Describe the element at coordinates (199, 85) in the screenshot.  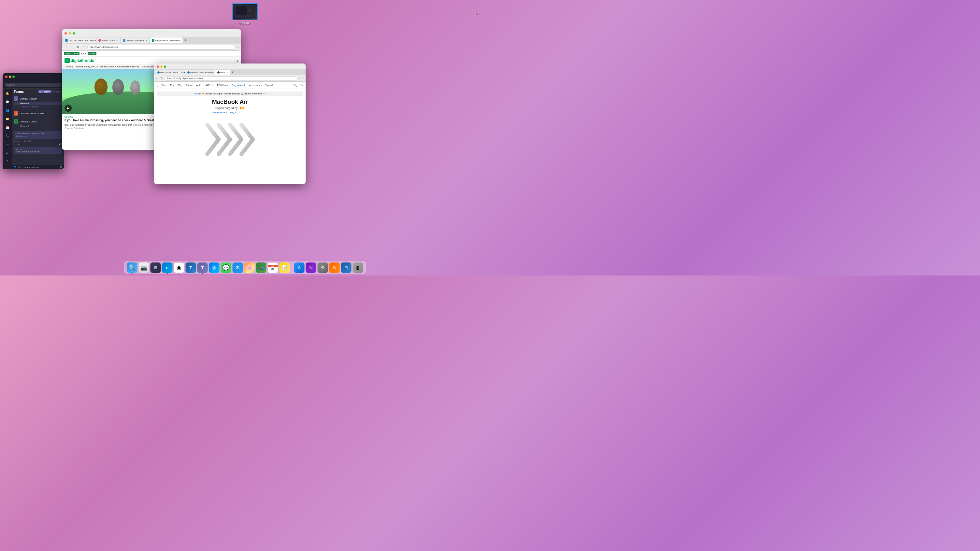
I see `nav-watch: Watch` at that location.